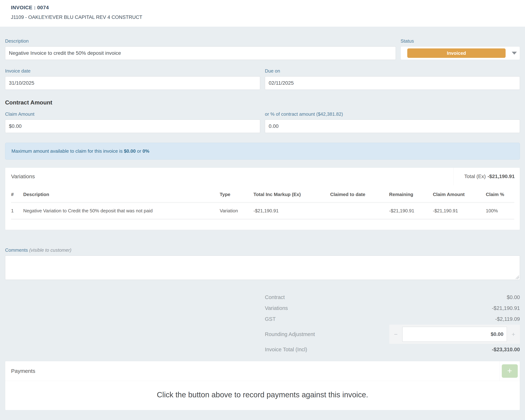  Describe the element at coordinates (262, 371) in the screenshot. I see `payments-panel-header: Payments +` at that location.